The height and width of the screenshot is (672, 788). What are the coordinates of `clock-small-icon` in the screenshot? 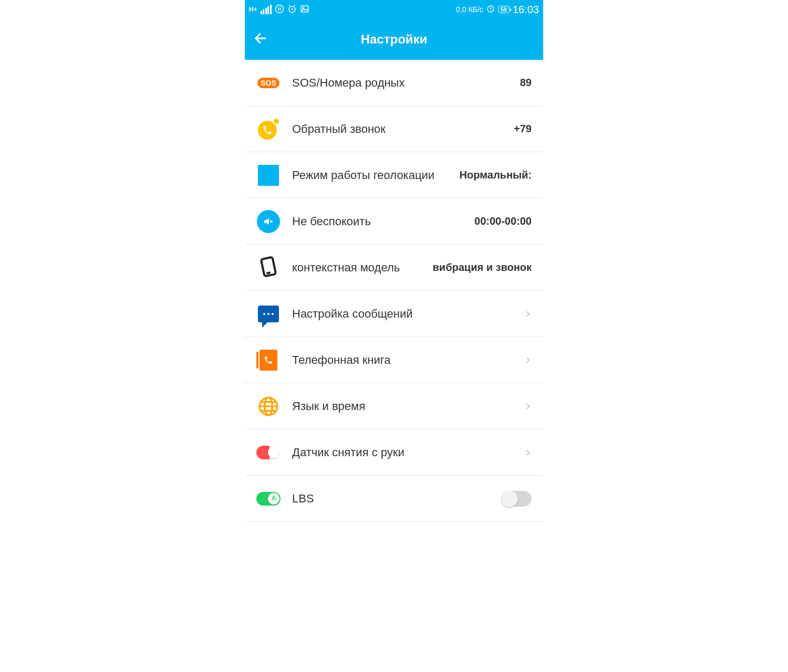 It's located at (491, 9).